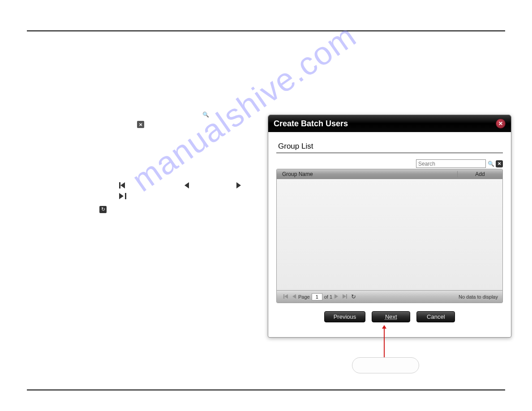 This screenshot has height=411, width=532. What do you see at coordinates (390, 146) in the screenshot?
I see `section-title: Group List` at bounding box center [390, 146].